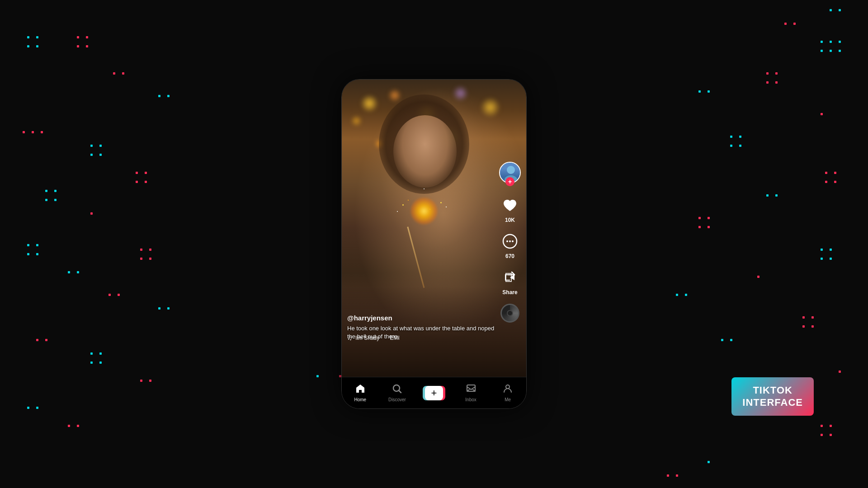  I want to click on comment-button: 670, so click(510, 245).